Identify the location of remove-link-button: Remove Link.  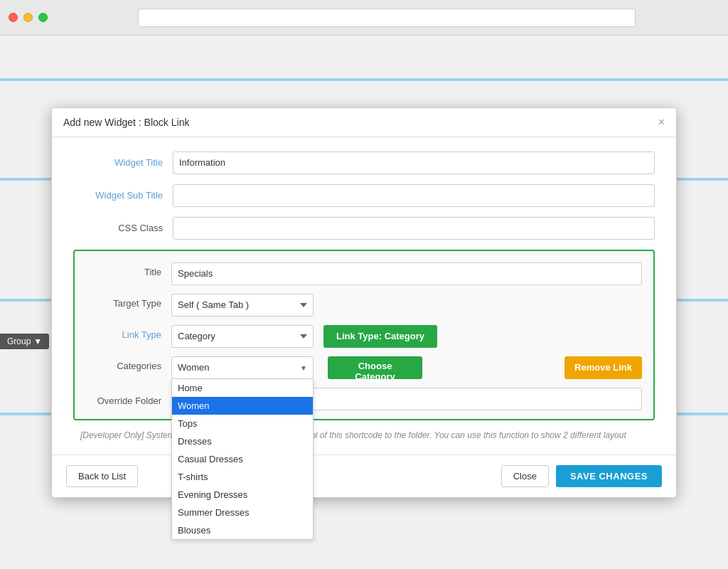
(603, 368).